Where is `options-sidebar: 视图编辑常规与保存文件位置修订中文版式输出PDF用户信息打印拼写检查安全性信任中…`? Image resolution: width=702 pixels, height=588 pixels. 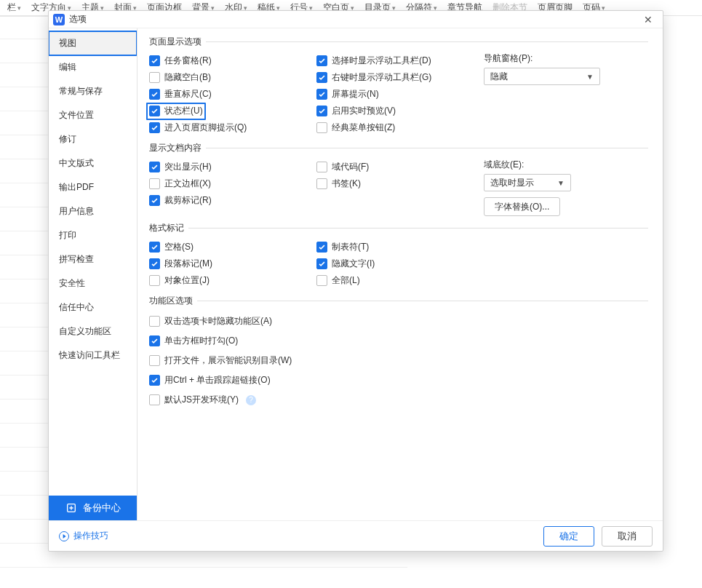
options-sidebar: 视图编辑常规与保存文件位置修订中文版式输出PDF用户信息打印拼写检查安全性信任中… is located at coordinates (93, 274).